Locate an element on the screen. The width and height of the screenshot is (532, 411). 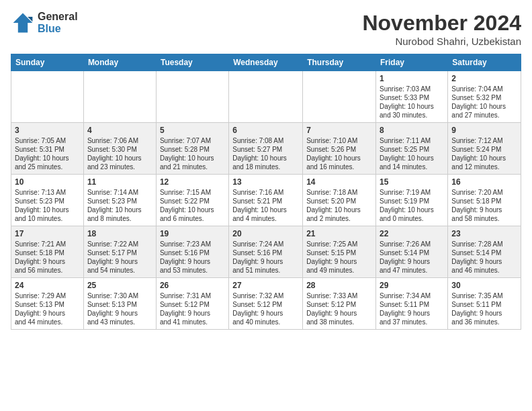
day-info: Sunrise: 7:18 AM Sunset: 5:20 PM Dayligh… is located at coordinates (339, 205).